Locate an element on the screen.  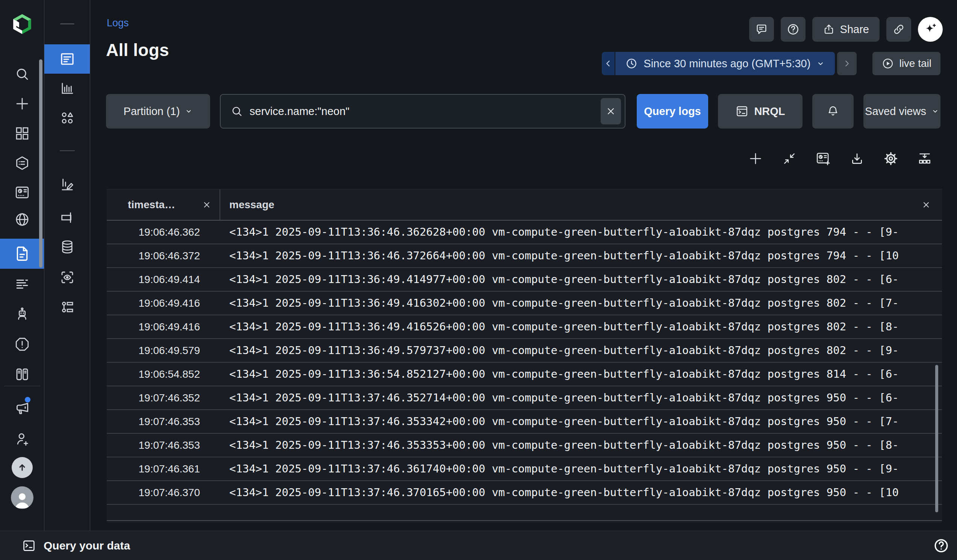
log-row: 19:07:46.352 <134>1 2025-09-11T13:37:46.… is located at coordinates (524, 398).